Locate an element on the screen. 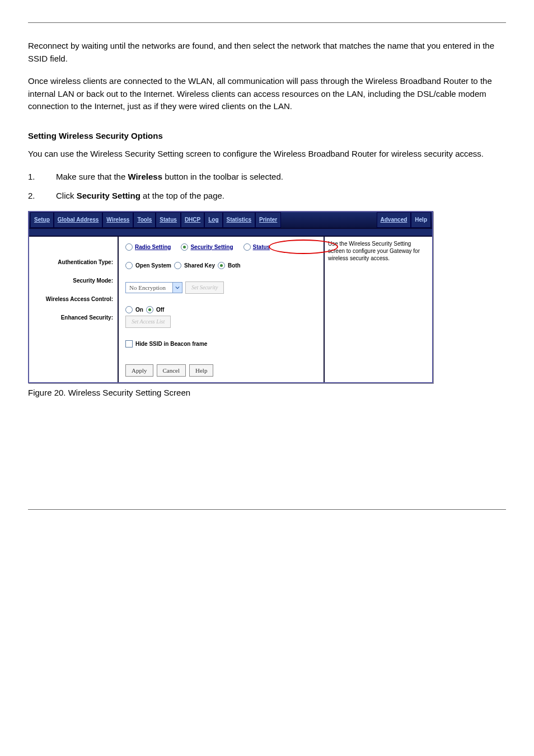  cancel-button: Cancel is located at coordinates (171, 370).